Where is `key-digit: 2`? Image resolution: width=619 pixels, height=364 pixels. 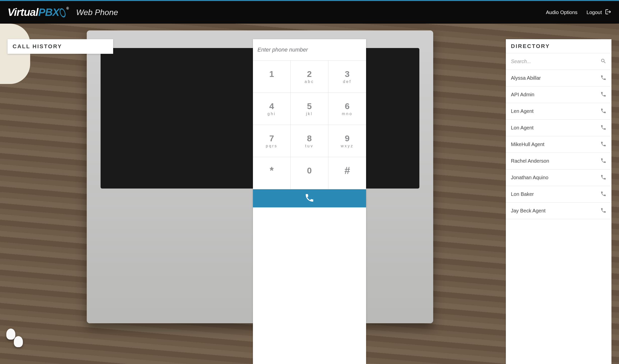 key-digit: 2 is located at coordinates (309, 74).